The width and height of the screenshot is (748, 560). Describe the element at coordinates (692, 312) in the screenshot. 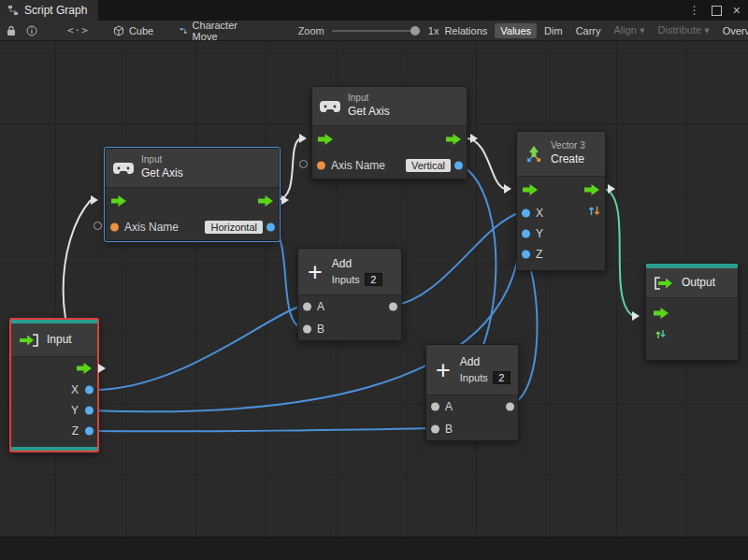

I see `node-output-event: Output` at that location.